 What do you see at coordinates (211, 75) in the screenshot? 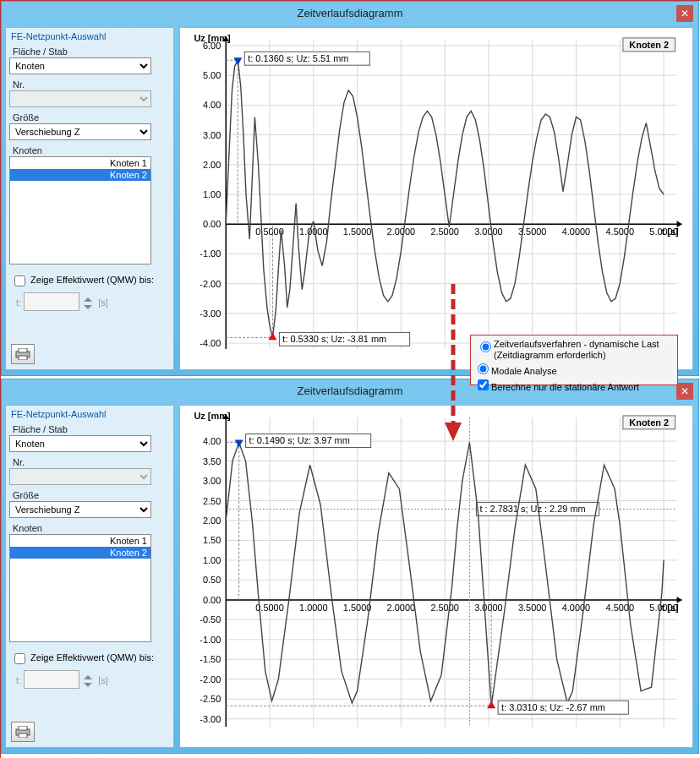
I see `svg-text: 5.00` at bounding box center [211, 75].